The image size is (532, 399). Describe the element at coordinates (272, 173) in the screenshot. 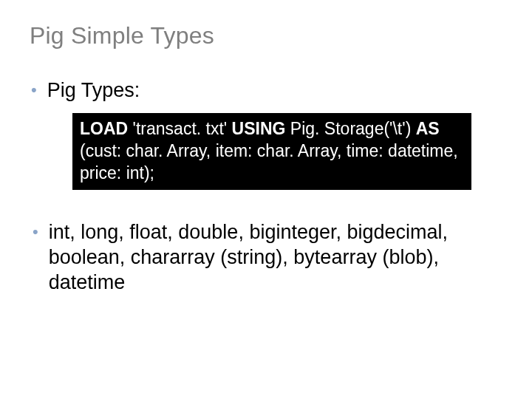

I see `code-line-3: price: int);` at that location.